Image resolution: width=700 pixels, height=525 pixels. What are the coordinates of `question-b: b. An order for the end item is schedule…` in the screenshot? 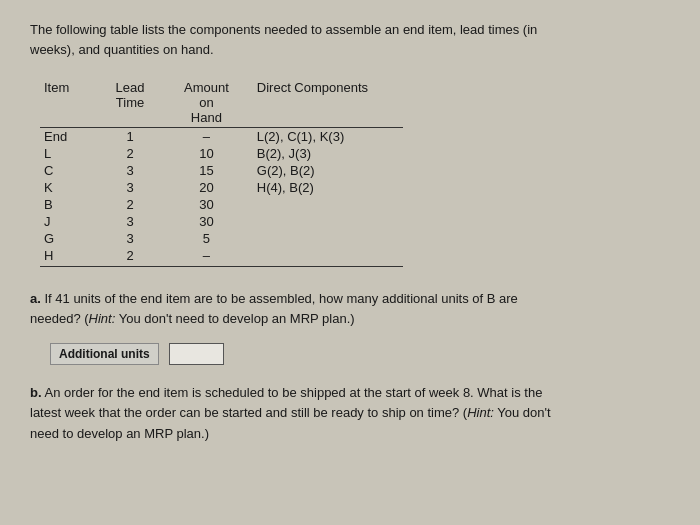 It's located at (295, 413).